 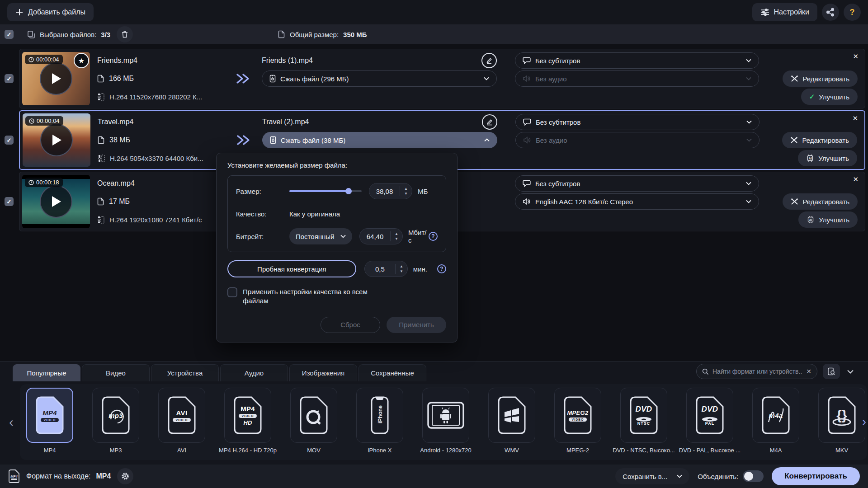 What do you see at coordinates (776, 424) in the screenshot?
I see `format-card-m4a: m4a M4A` at bounding box center [776, 424].